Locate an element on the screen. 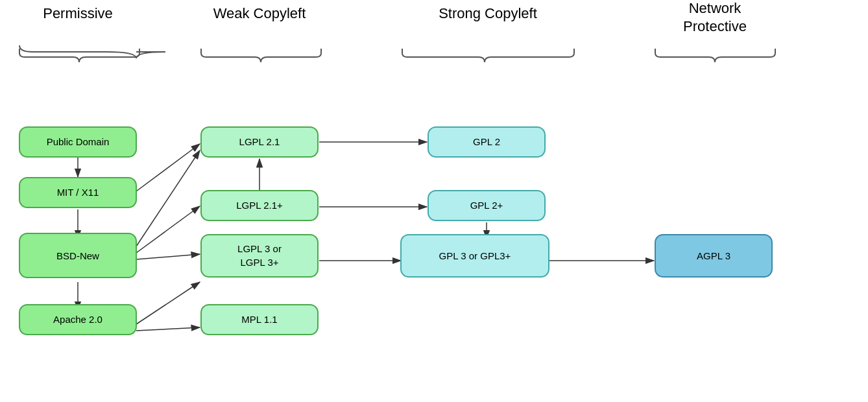 This screenshot has width=868, height=402. brace-permissive is located at coordinates (79, 56).